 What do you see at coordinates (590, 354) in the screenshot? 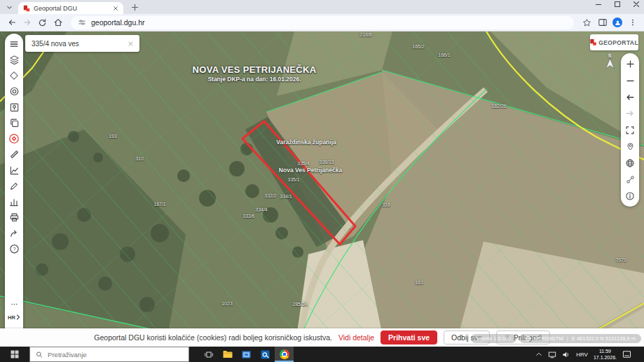
I see `system-tray: HRV 11:59 17.1.2026.` at bounding box center [590, 354].